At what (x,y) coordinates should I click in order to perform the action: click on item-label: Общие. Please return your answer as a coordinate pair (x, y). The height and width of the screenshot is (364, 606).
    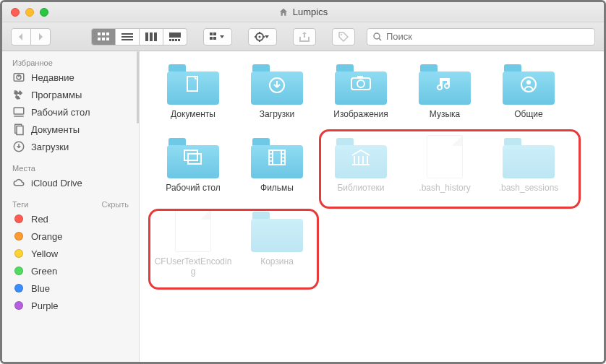
    Looking at the image, I should click on (528, 114).